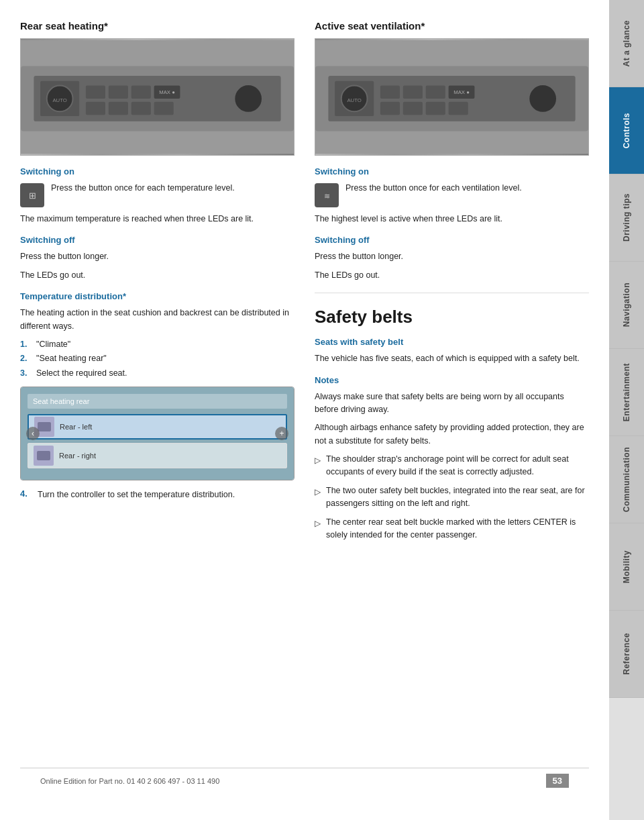  What do you see at coordinates (458, 498) in the screenshot?
I see `bullet-text-2: The two outer safety belt buckles, integ…` at bounding box center [458, 498].